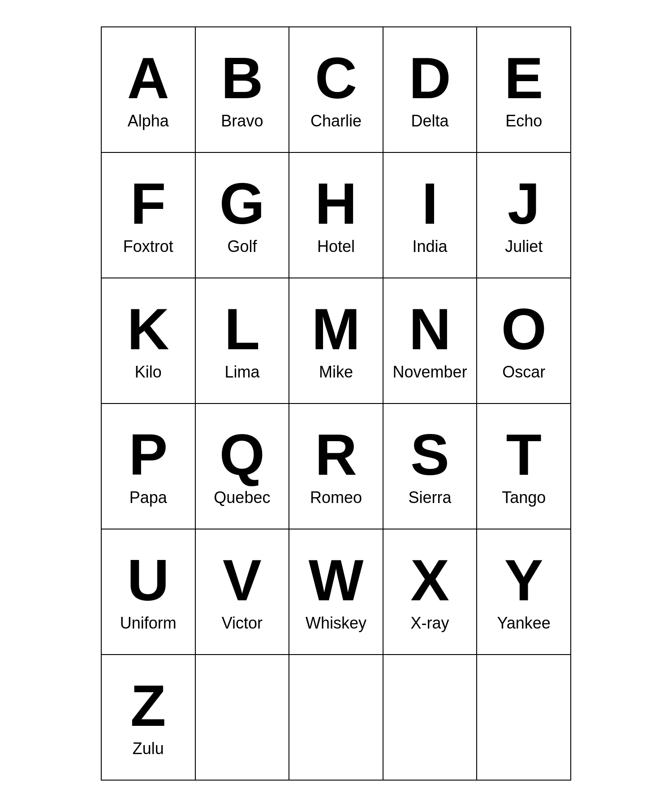  Describe the element at coordinates (242, 498) in the screenshot. I see `word-quebec: Quebec` at that location.